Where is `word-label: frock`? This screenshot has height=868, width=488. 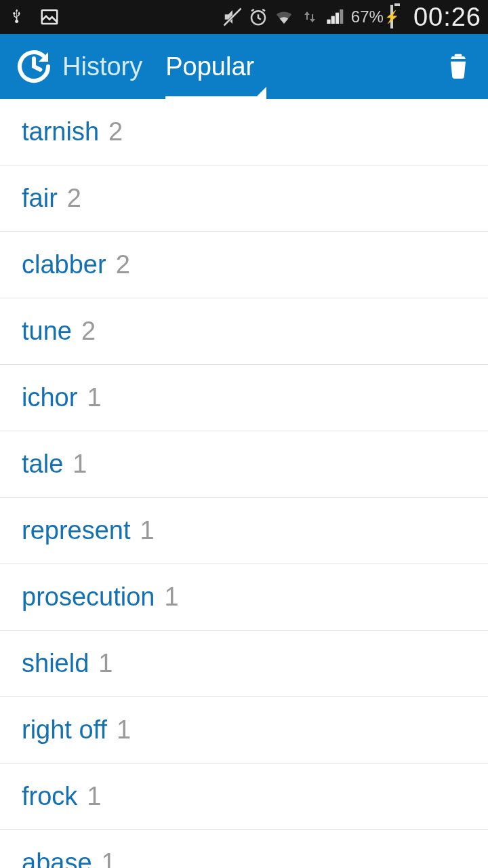
word-label: frock is located at coordinates (49, 796).